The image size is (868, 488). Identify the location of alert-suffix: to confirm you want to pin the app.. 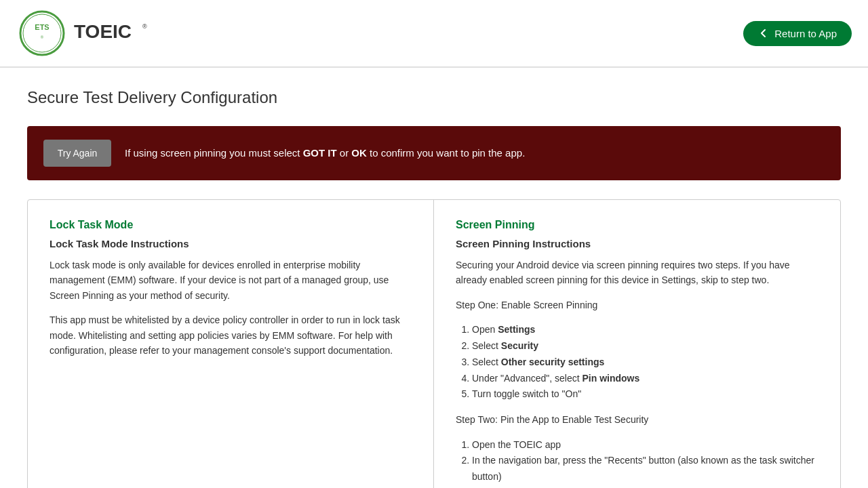
(446, 153).